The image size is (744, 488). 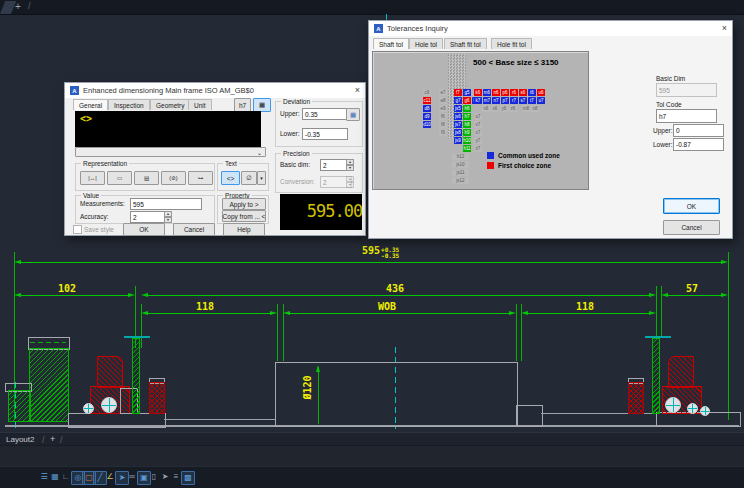 I want to click on layout-tab: Layout2, so click(x=20, y=440).